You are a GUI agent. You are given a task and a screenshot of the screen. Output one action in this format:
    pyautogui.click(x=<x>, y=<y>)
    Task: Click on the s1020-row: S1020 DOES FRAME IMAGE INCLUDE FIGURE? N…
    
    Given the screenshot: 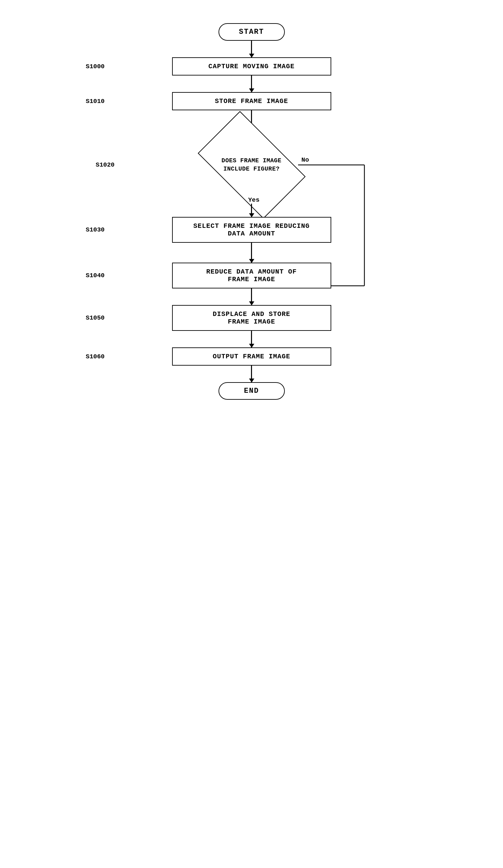 What is the action you would take?
    pyautogui.click(x=252, y=165)
    